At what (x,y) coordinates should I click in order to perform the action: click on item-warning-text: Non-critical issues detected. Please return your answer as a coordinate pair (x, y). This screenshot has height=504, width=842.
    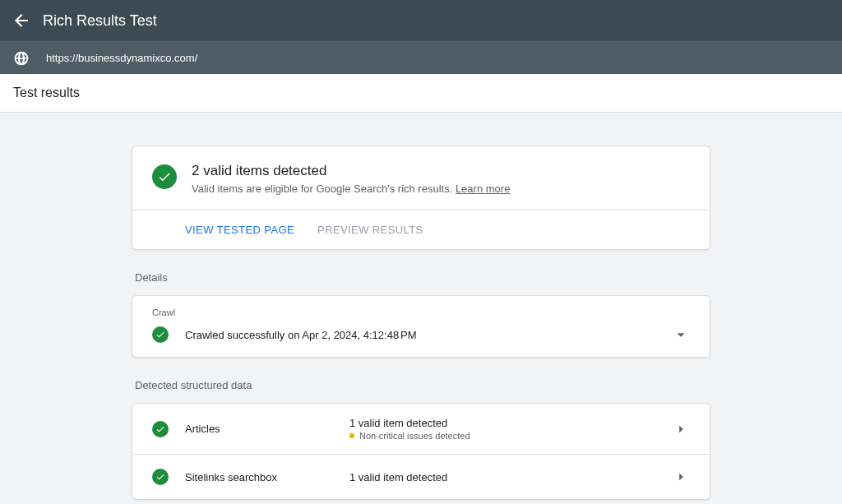
    Looking at the image, I should click on (414, 436).